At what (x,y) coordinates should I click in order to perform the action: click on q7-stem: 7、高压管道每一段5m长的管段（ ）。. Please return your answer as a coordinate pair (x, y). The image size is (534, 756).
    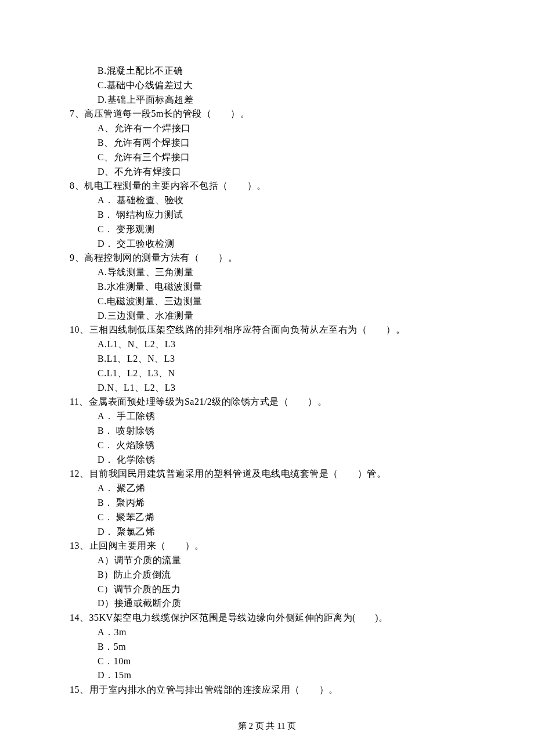
    Looking at the image, I should click on (267, 114).